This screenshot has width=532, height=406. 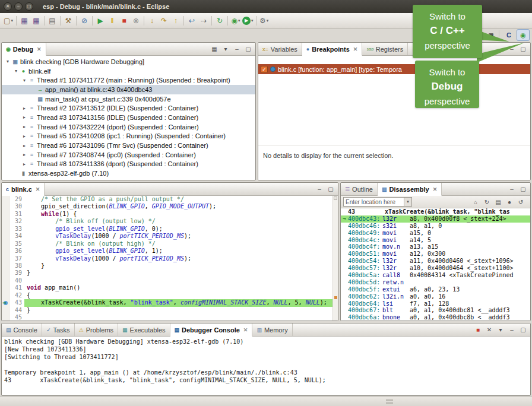 What do you see at coordinates (24, 49) in the screenshot?
I see `tab-debug: ◉Debug✕` at bounding box center [24, 49].